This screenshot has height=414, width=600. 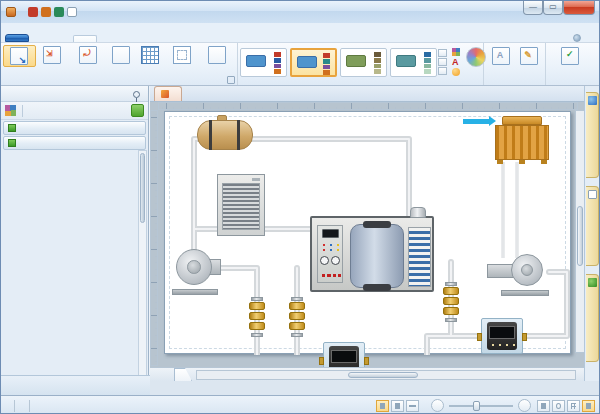 What do you see at coordinates (46, 12) in the screenshot?
I see `export-ppt-icon` at bounding box center [46, 12].